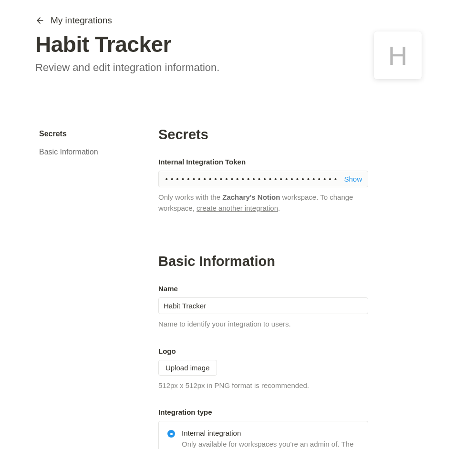 The image size is (476, 449). I want to click on sidebar-item-secrets: Secrets, so click(99, 134).